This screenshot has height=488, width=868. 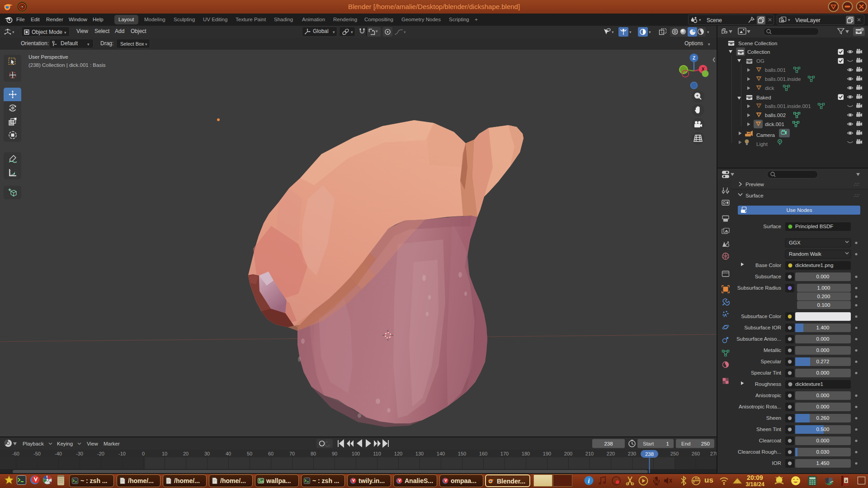 I want to click on svg-text: 260, so click(x=696, y=454).